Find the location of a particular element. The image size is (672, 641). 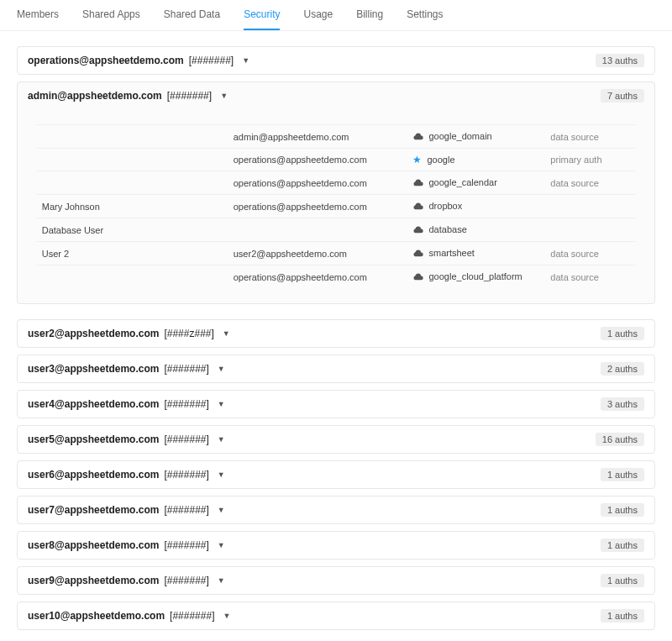

auth-count-badge: 13 auths is located at coordinates (620, 60).